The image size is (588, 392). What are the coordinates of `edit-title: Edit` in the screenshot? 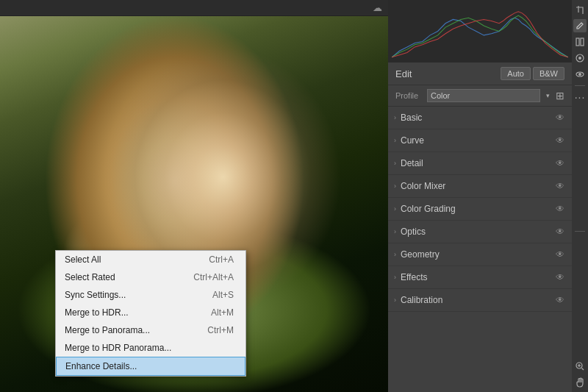 It's located at (404, 74).